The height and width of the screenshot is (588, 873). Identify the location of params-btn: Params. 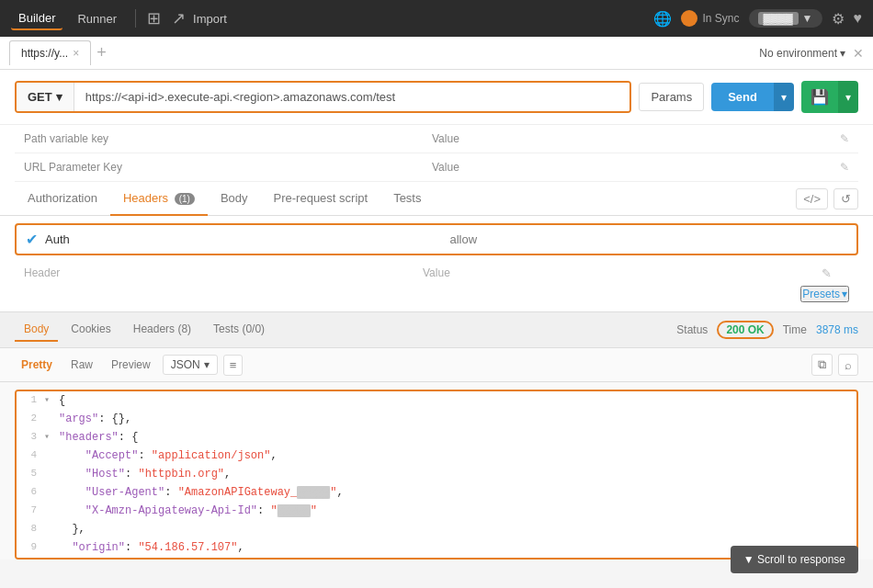
(671, 97).